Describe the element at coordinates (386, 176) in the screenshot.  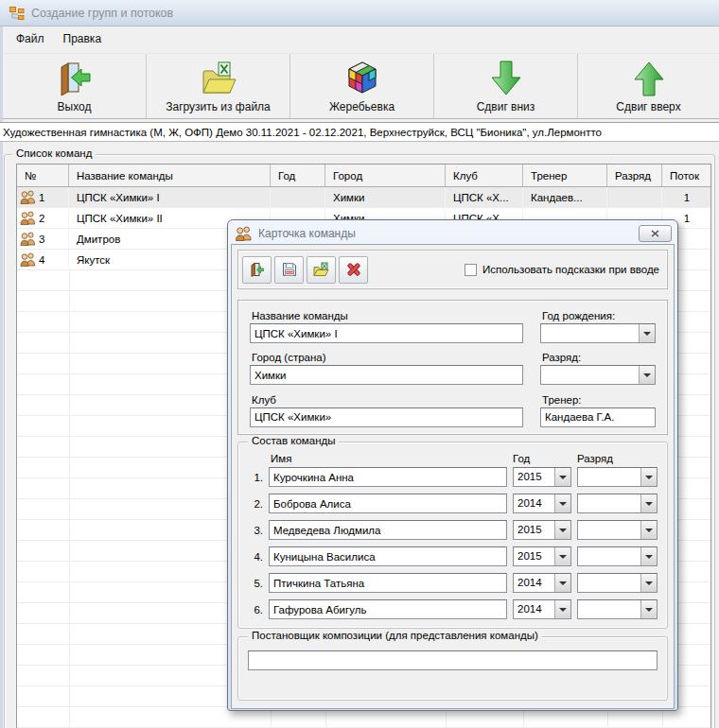
I see `col-header-city: Город` at that location.